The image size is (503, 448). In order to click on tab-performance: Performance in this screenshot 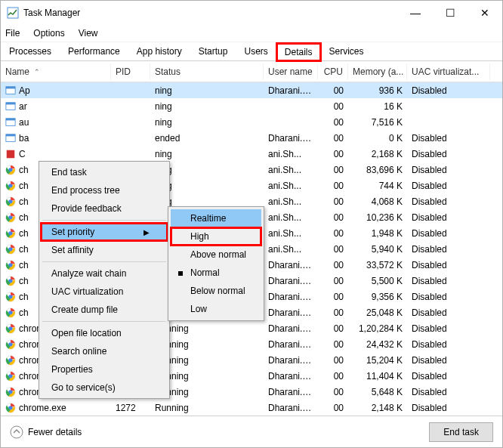, I will do `click(94, 51)`.